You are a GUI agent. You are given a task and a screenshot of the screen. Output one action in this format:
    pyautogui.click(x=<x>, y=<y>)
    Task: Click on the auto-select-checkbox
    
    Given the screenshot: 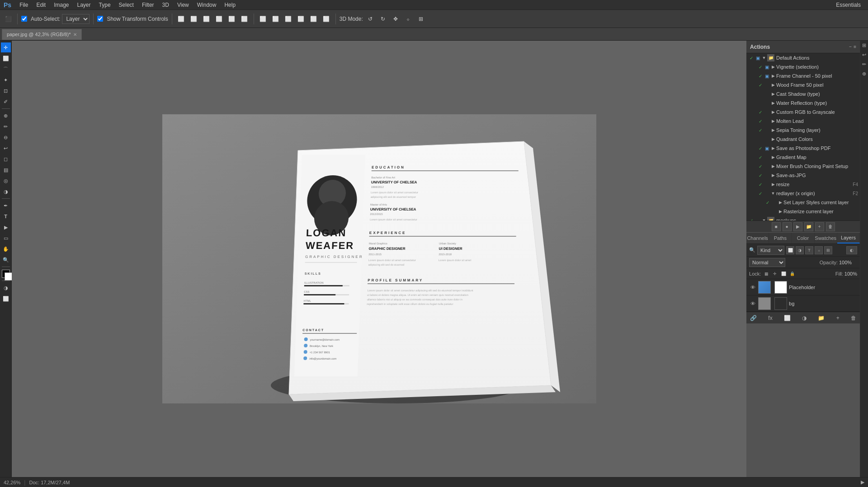 What is the action you would take?
    pyautogui.click(x=24, y=19)
    